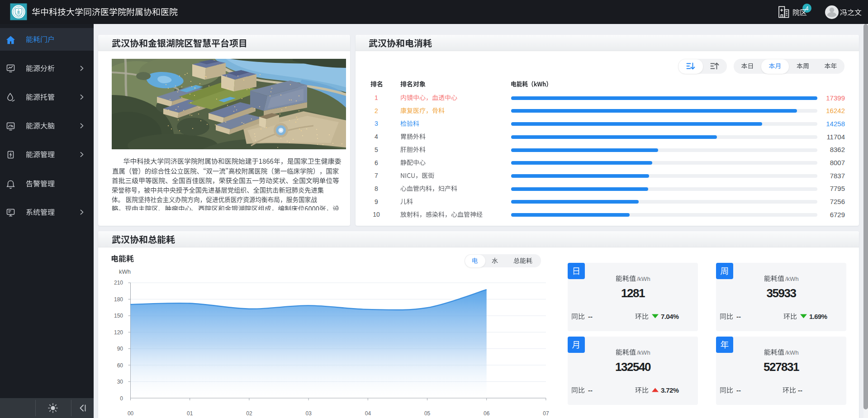 This screenshot has width=868, height=418. Describe the element at coordinates (838, 188) in the screenshot. I see `svg-text: 7795` at that location.